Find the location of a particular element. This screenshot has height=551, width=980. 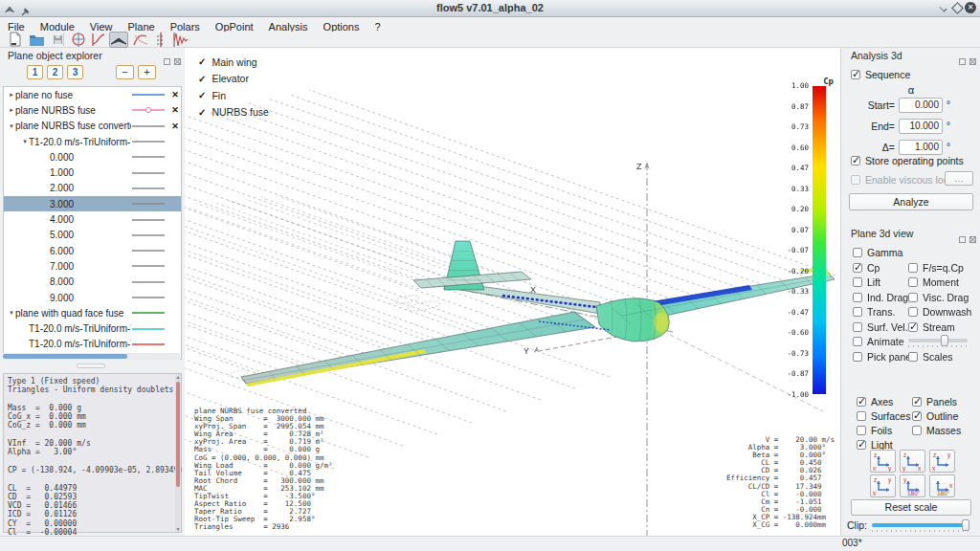

view-1-button: 1 is located at coordinates (34, 73).